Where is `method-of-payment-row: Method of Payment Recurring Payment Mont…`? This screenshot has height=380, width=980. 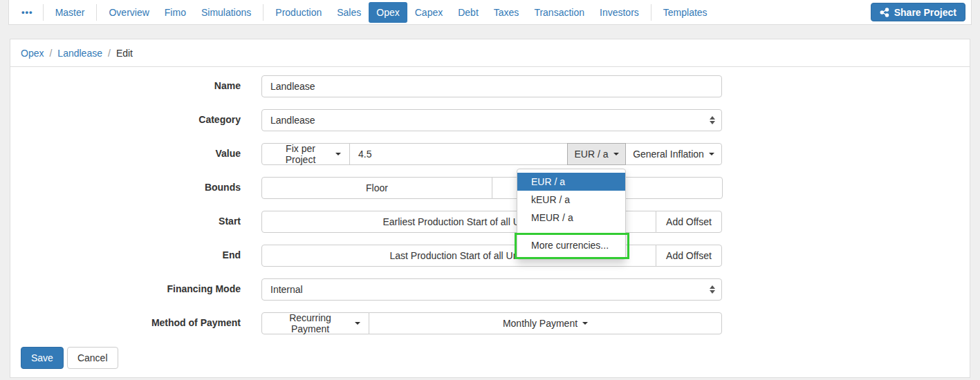
method-of-payment-row: Method of Payment Recurring Payment Mont… is located at coordinates (490, 323).